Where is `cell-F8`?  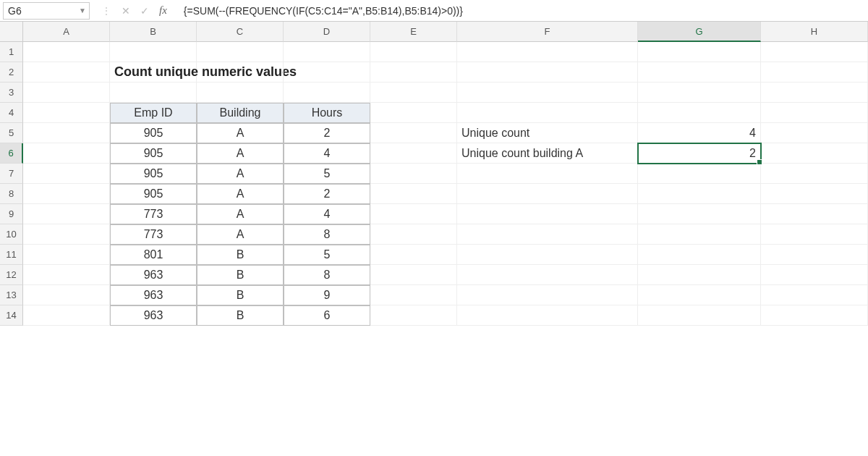 cell-F8 is located at coordinates (548, 194).